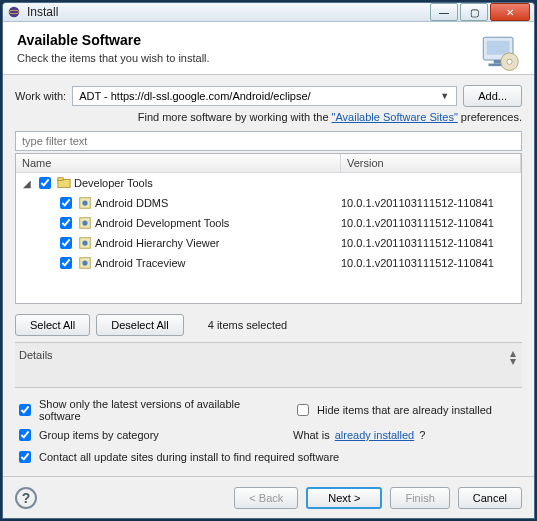 This screenshot has height=521, width=537. Describe the element at coordinates (359, 435) in the screenshot. I see `already-installed-hint: What is already installed?` at that location.